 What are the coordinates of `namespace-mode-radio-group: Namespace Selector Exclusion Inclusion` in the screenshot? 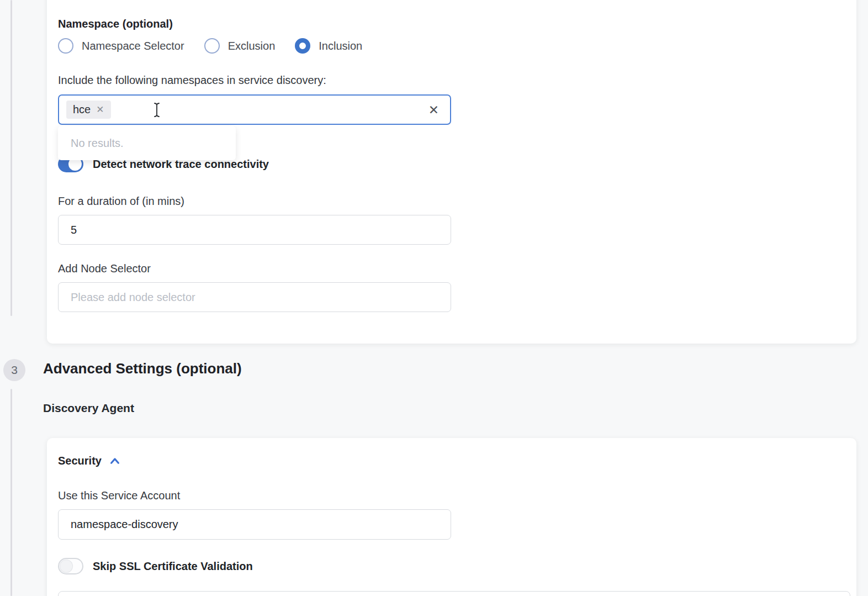 It's located at (210, 46).